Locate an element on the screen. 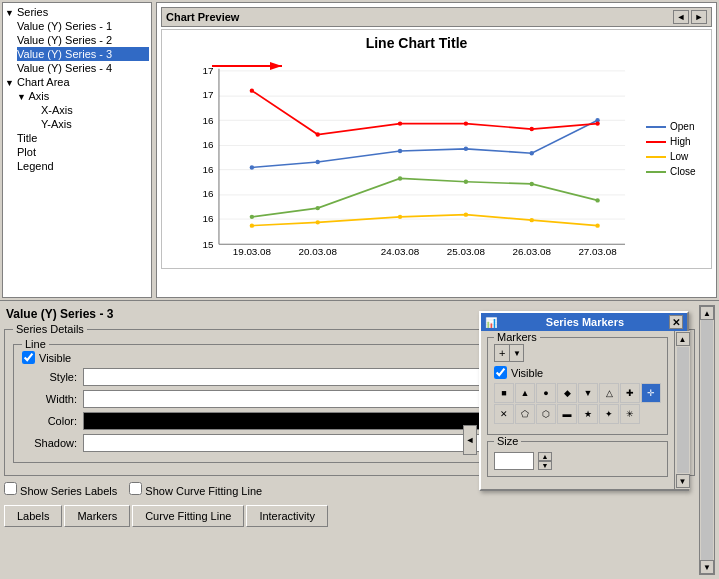 The height and width of the screenshot is (579, 719). marker-icon-square: ■ is located at coordinates (504, 393).